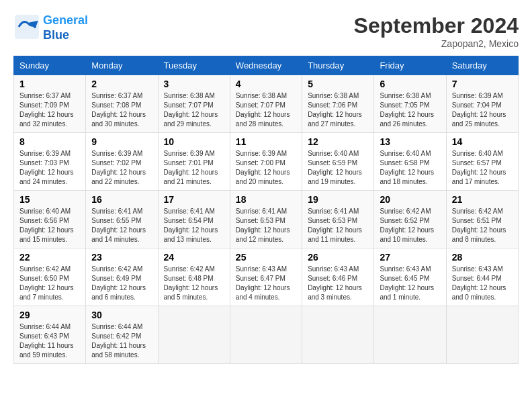 Image resolution: width=532 pixels, height=411 pixels. What do you see at coordinates (50, 66) in the screenshot?
I see `header-sunday: Sunday` at bounding box center [50, 66].